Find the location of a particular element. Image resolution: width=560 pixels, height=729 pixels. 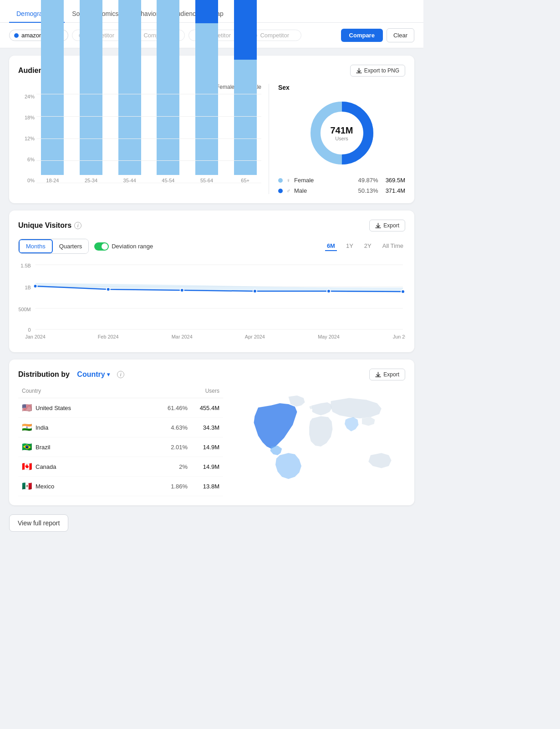

country-name: India is located at coordinates (100, 427).